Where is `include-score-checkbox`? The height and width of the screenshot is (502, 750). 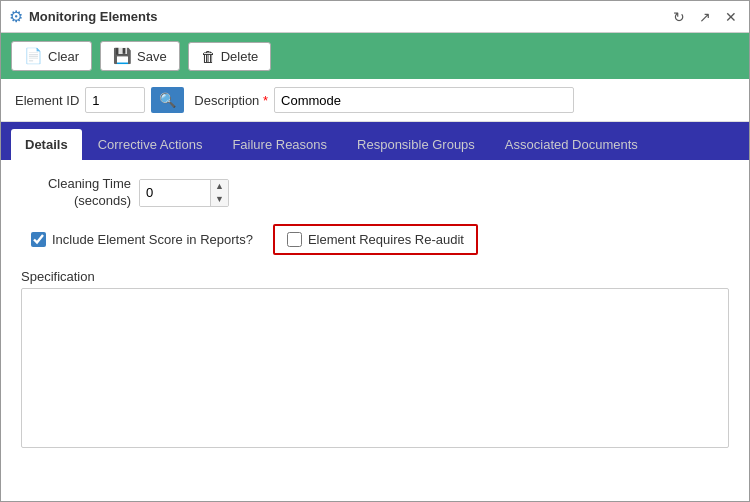
include-score-checkbox is located at coordinates (38, 240).